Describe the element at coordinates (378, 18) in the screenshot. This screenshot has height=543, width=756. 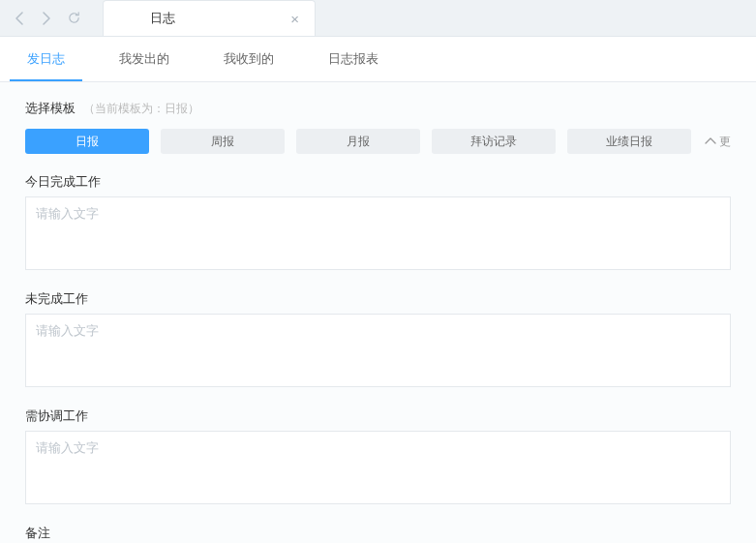
I see `window-chrome: 日志 ×` at that location.